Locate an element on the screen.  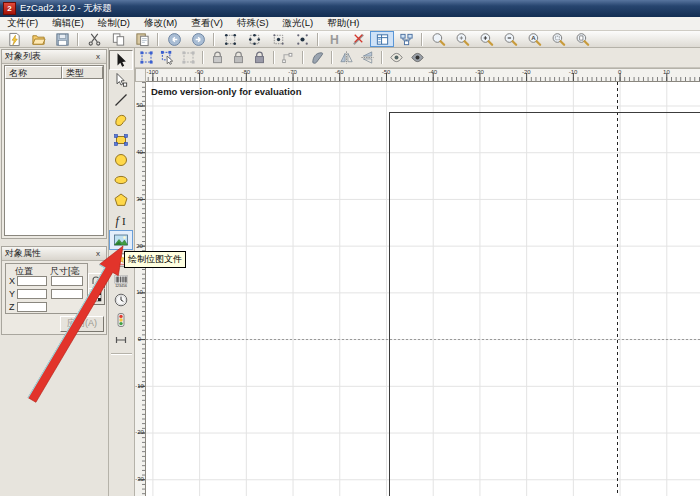
menu-编辑e: 编辑(E) is located at coordinates (68, 24).